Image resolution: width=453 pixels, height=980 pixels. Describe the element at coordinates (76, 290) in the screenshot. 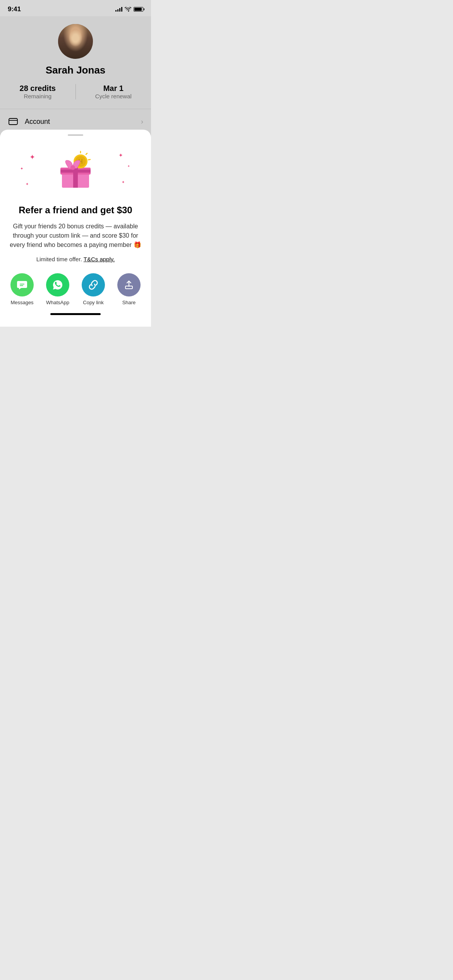

I see `share-actions: Messages WhatsApp Copy link` at that location.